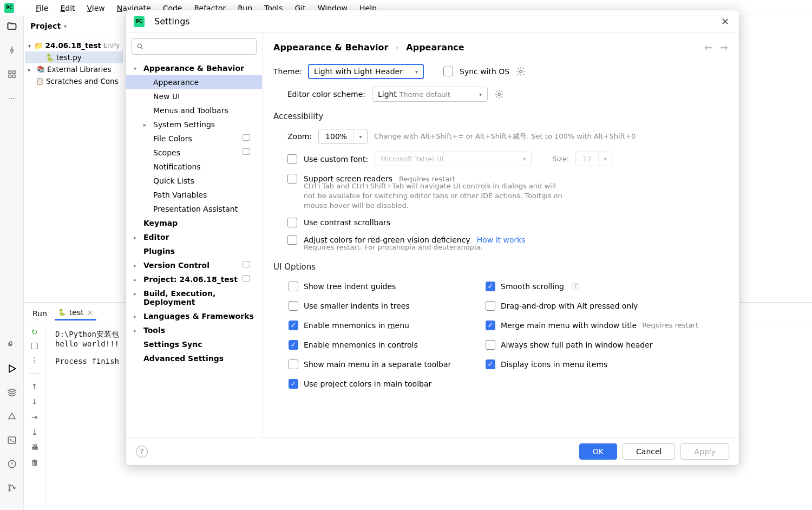  I want to click on services-icon, so click(12, 393).